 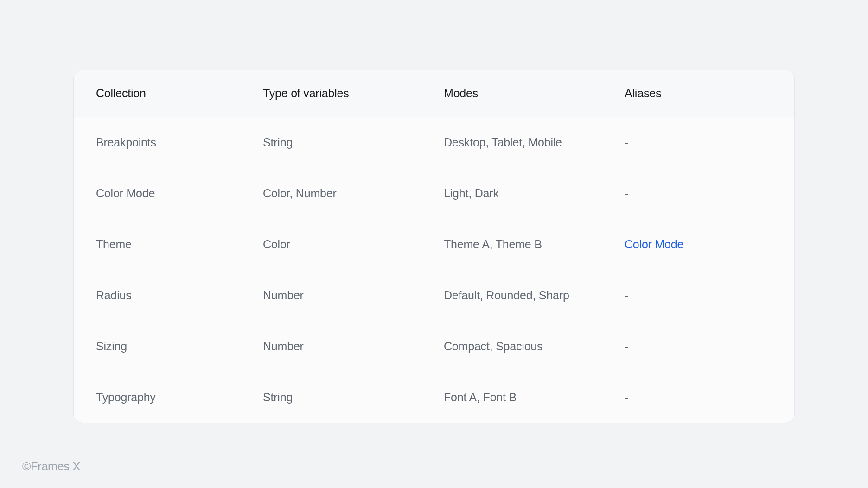 I want to click on cell-modes: Light, Dark, so click(x=534, y=194).